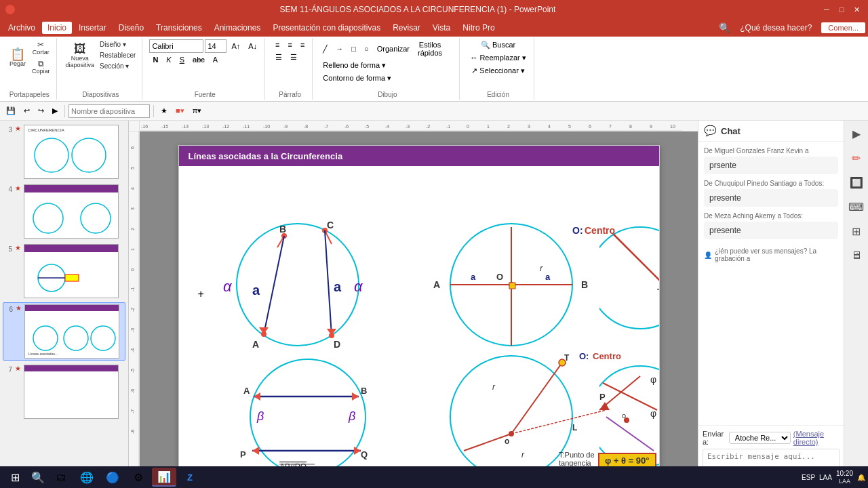  What do you see at coordinates (856, 9) in the screenshot?
I see `close-button: ✕` at bounding box center [856, 9].